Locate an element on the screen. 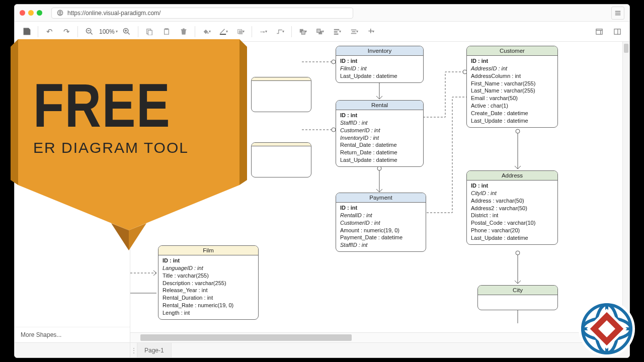 This screenshot has width=644, height=362. entity-attribute: Rental_Rate : numeric(10, 0) is located at coordinates (208, 306).